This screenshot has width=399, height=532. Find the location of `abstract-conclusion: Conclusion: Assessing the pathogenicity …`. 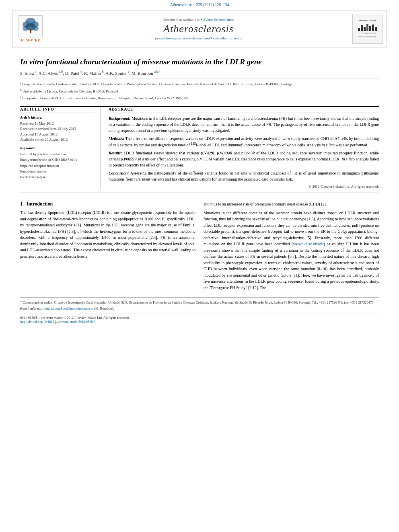

abstract-conclusion: Conclusion: Assessing the pathogenicity … is located at coordinates (244, 176).